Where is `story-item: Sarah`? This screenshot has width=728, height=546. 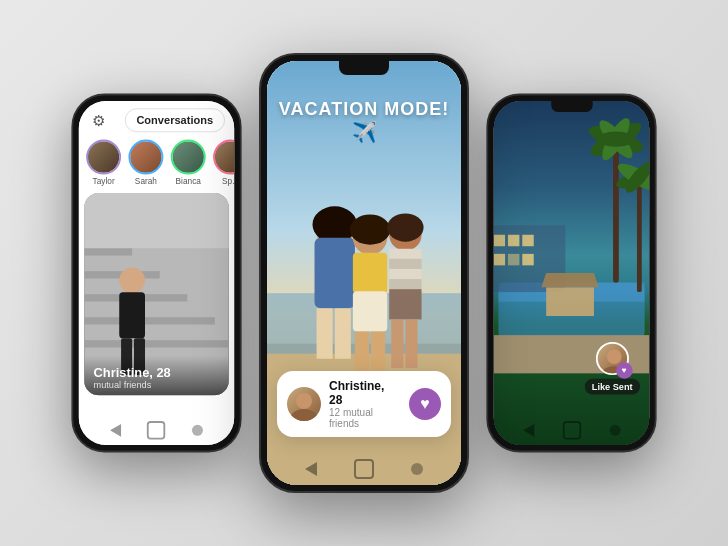
story-item: Sarah is located at coordinates (146, 163).